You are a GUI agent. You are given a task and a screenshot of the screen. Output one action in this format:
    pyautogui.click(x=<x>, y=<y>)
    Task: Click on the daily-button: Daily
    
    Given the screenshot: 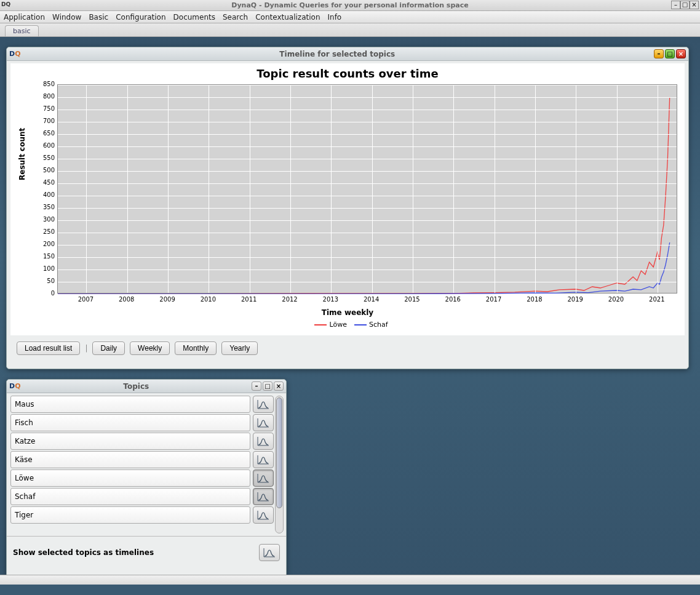 What is the action you would take?
    pyautogui.click(x=108, y=348)
    